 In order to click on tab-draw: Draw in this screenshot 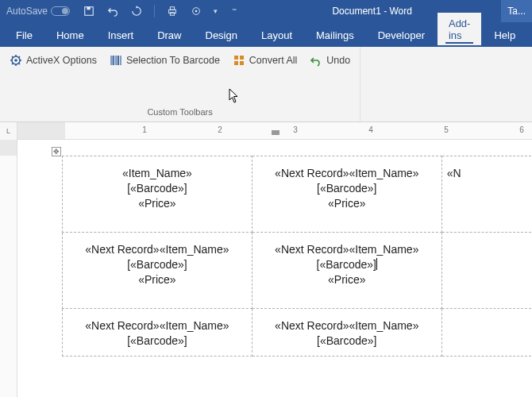, I will do `click(169, 36)`.